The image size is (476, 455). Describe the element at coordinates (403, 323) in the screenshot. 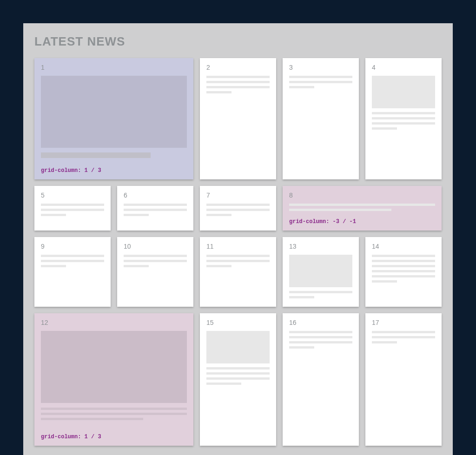

I see `card-number: 17` at that location.